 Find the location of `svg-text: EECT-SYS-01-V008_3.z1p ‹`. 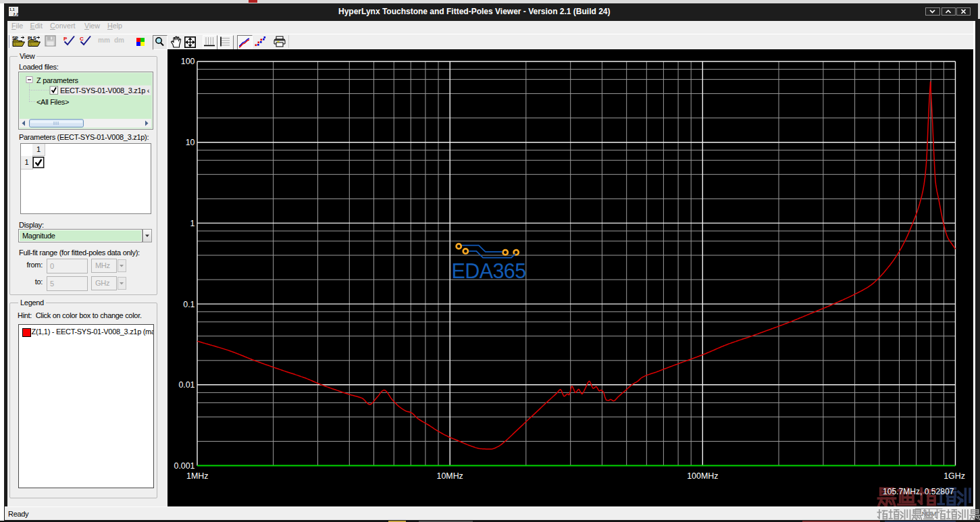

svg-text: EECT-SYS-01-V008_3.z1p ‹ is located at coordinates (105, 90).